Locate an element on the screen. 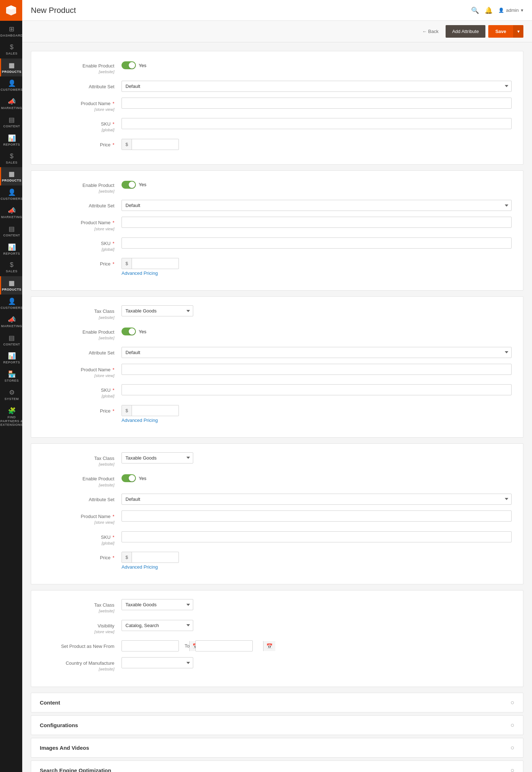 The width and height of the screenshot is (532, 772). sidebar-item-extensions: 🧩 FIND PARTNERS & EXTENSIONS is located at coordinates (11, 417).